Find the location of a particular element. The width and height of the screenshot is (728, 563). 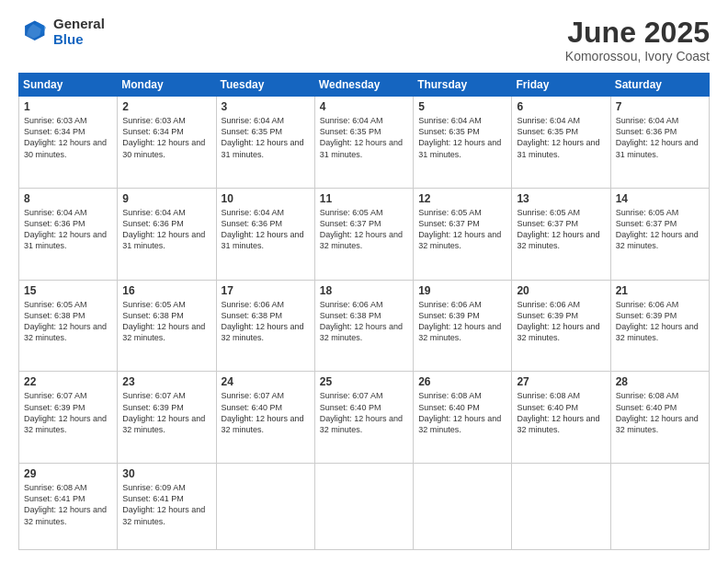

day-number: 2 is located at coordinates (166, 107).